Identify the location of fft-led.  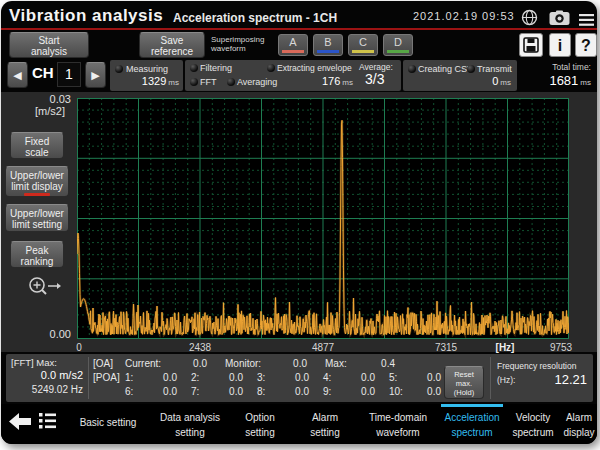
(194, 82).